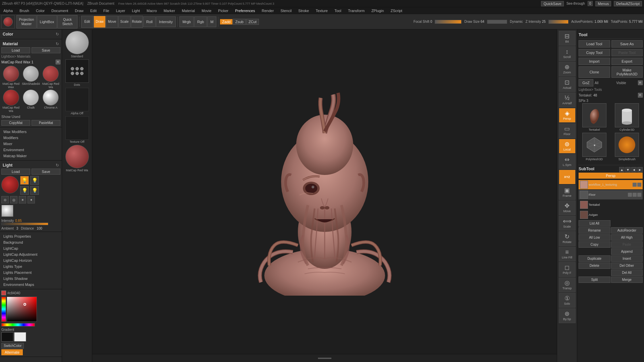 Image resolution: width=644 pixels, height=362 pixels. What do you see at coordinates (304, 11) in the screenshot?
I see `menu-stroke: Stroke` at bounding box center [304, 11].